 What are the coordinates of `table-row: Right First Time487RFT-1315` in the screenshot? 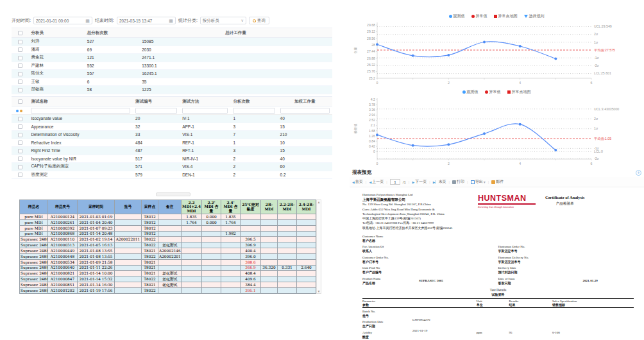 It's located at (172, 151).